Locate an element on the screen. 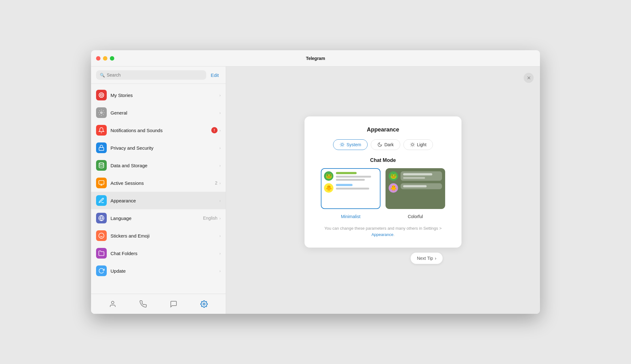  nav-contacts-button is located at coordinates (113, 304).